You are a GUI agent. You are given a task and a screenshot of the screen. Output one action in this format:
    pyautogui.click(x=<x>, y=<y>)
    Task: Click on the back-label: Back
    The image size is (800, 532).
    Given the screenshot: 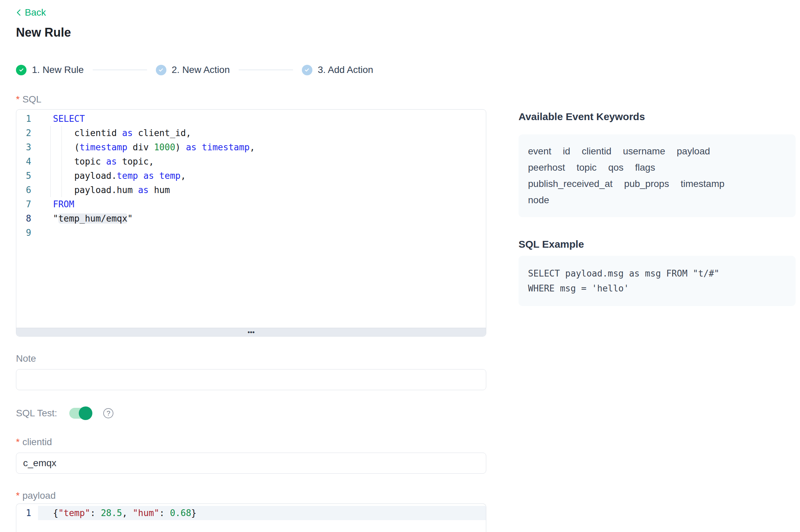 What is the action you would take?
    pyautogui.click(x=35, y=13)
    